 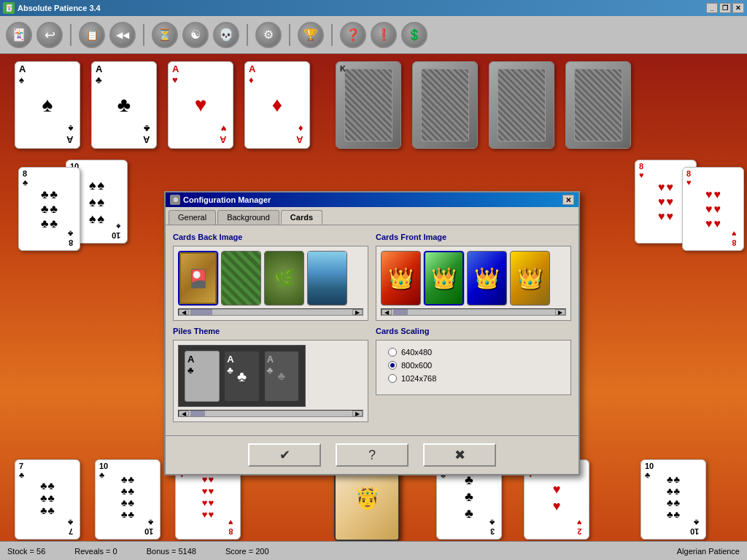 What do you see at coordinates (401, 279) in the screenshot?
I see `card-front-1: 👑` at bounding box center [401, 279].